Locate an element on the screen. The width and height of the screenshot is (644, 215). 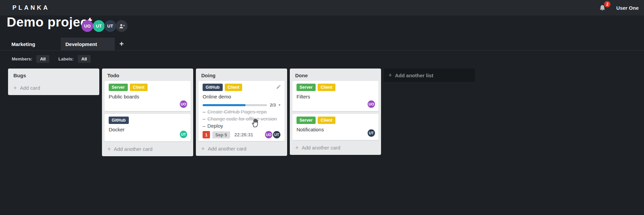
add-list-button: + Add another list is located at coordinates (429, 75).